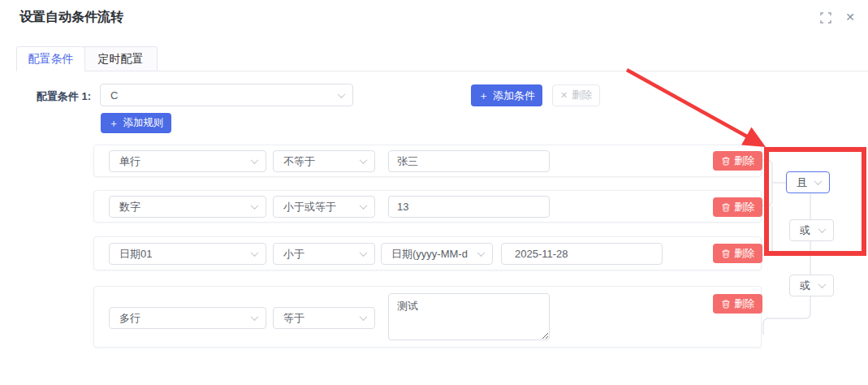  Describe the element at coordinates (188, 253) in the screenshot. I see `rule-field-select: 日期01` at that location.